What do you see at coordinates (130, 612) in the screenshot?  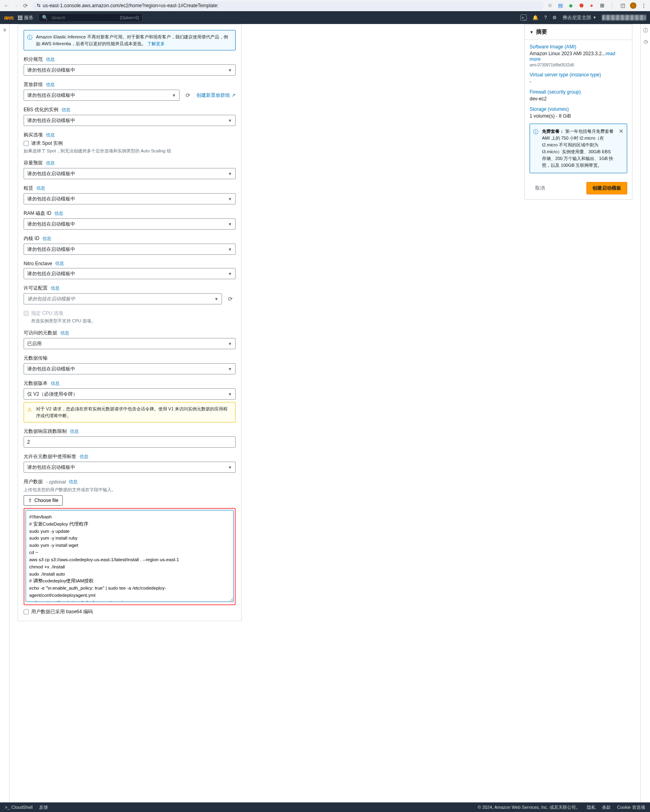 I see `base64-checkbox-row: 用户数据已采用 base64 编码` at bounding box center [130, 612].